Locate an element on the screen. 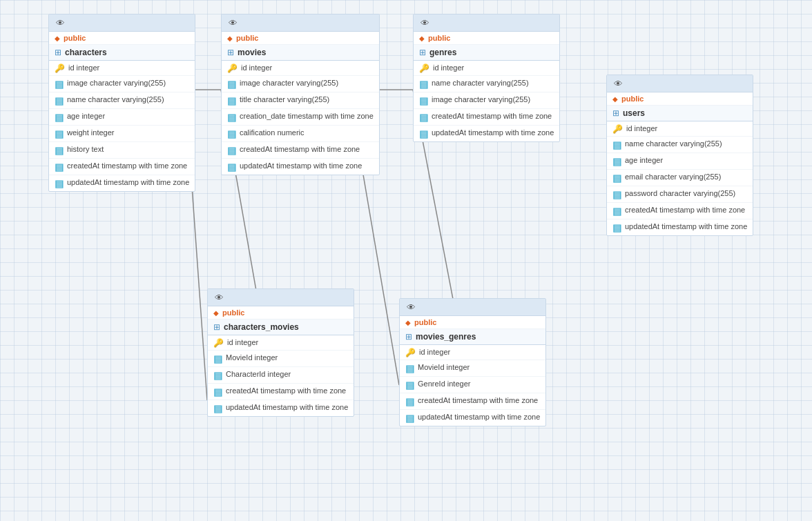 Image resolution: width=812 pixels, height=521 pixels. schema-row-genres: ◆public is located at coordinates (486, 39).